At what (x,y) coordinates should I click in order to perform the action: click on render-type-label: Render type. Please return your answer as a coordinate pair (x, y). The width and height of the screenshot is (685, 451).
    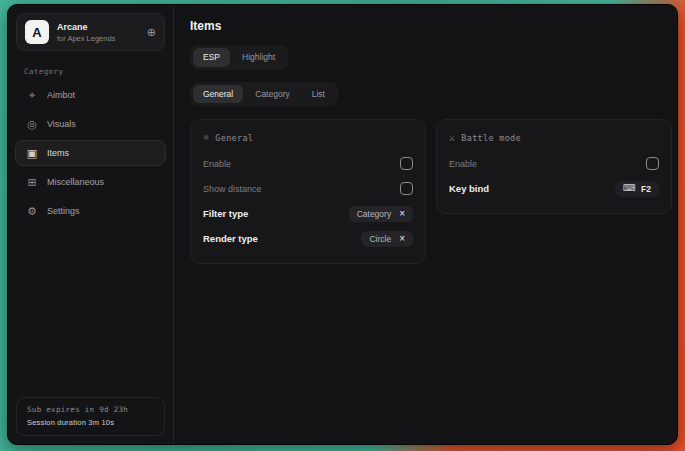
    Looking at the image, I should click on (230, 238).